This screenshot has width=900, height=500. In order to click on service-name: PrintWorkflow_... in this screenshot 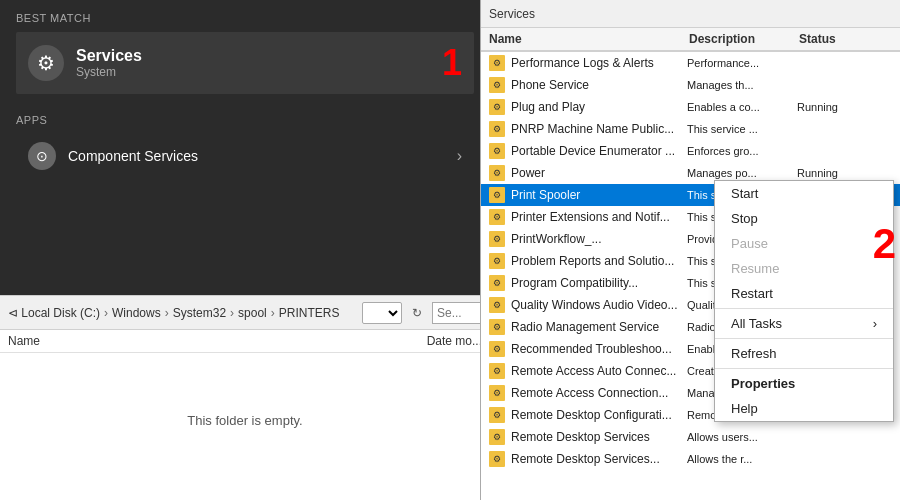, I will do `click(599, 239)`.